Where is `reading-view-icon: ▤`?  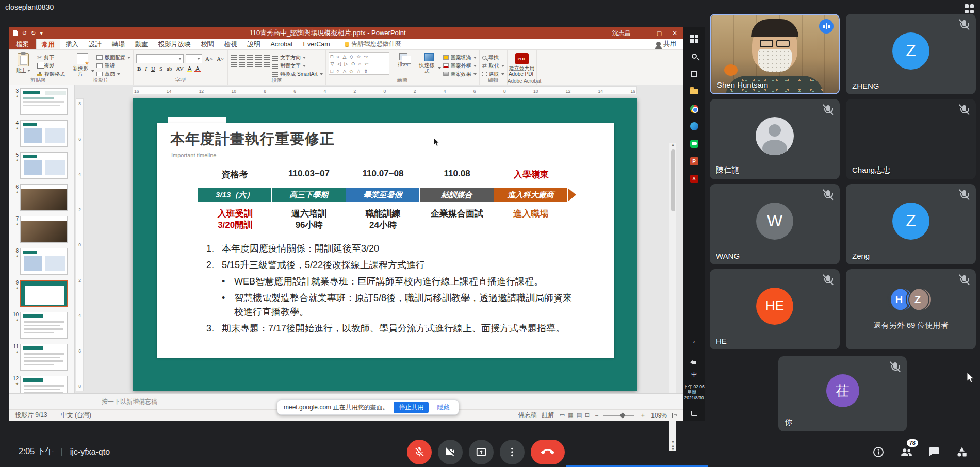 reading-view-icon: ▤ is located at coordinates (579, 415).